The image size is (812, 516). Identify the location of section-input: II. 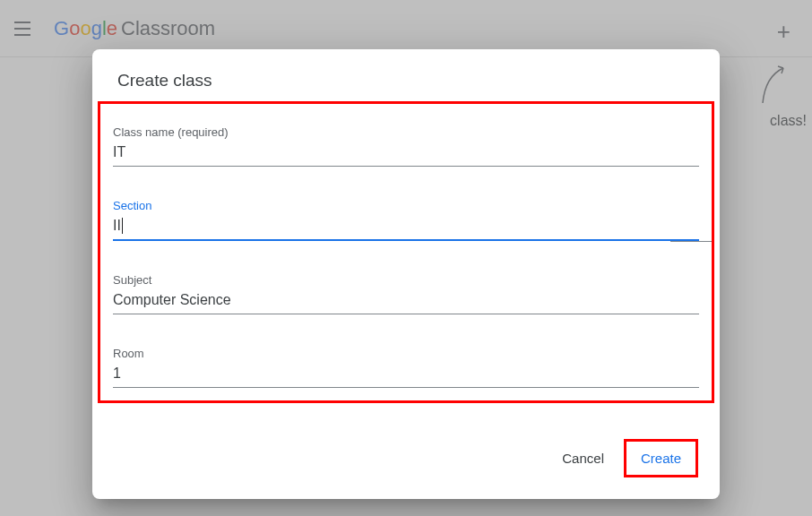
(406, 228).